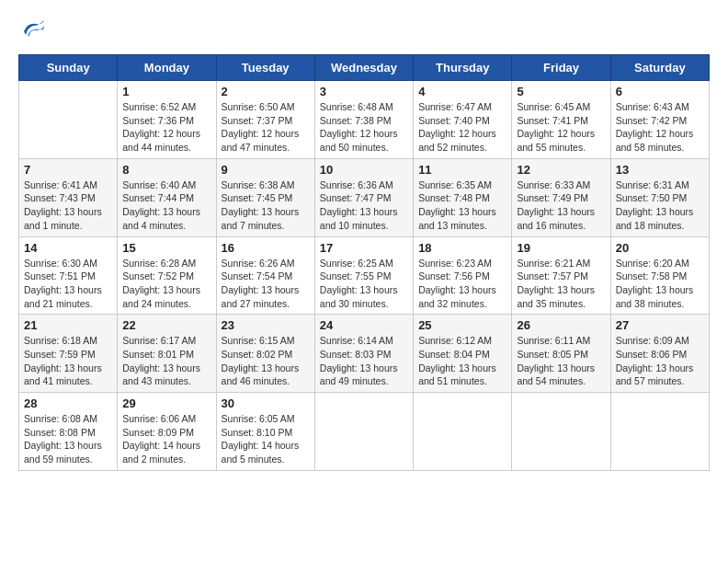 This screenshot has width=728, height=563. What do you see at coordinates (265, 120) in the screenshot?
I see `calendar-cell: 2Sunrise: 6:50 AMSunset: 7:37 PMDaylight…` at bounding box center [265, 120].